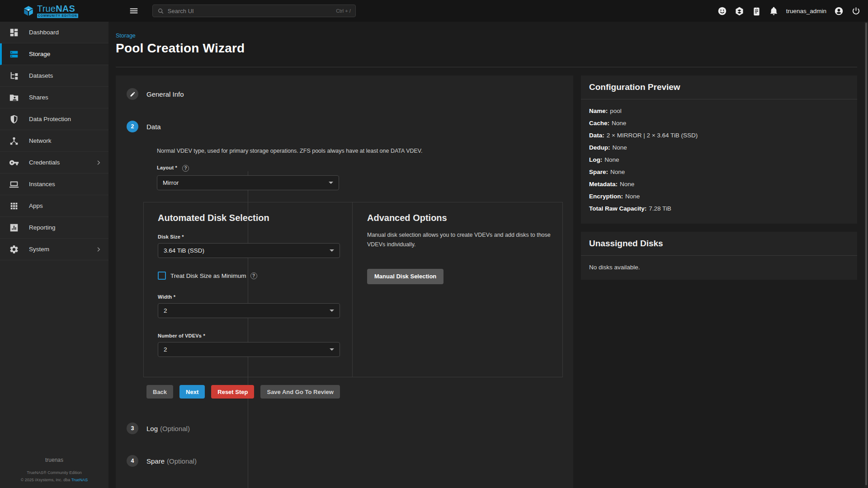 This screenshot has width=868, height=488. Describe the element at coordinates (719, 266) in the screenshot. I see `no-disks-message: No disks available.` at that location.